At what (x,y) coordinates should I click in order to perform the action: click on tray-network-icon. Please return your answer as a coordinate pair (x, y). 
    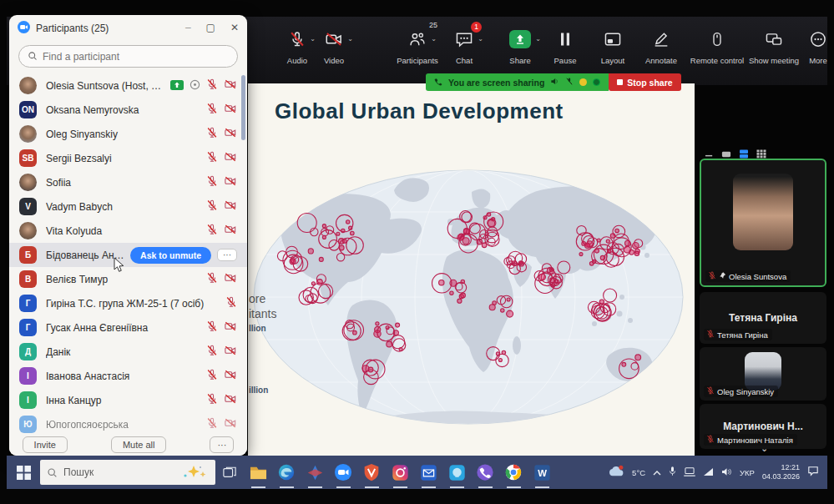
    Looking at the image, I should click on (708, 472).